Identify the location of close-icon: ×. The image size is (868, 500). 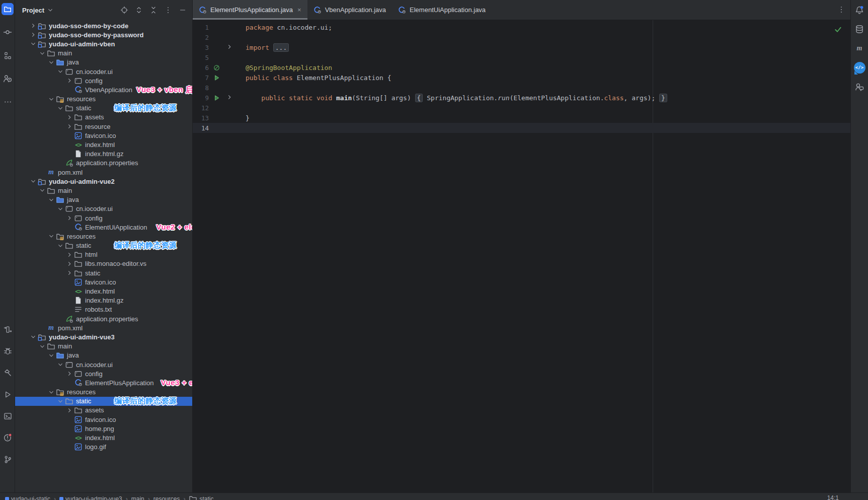
(299, 10).